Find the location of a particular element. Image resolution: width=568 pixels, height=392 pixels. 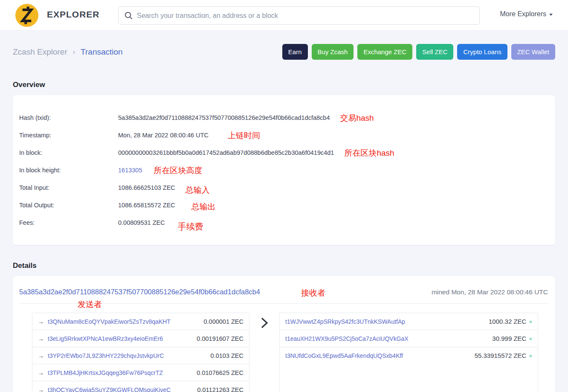

overview-row-block-height: In block height: 1613305 所在区块高度 is located at coordinates (284, 170).